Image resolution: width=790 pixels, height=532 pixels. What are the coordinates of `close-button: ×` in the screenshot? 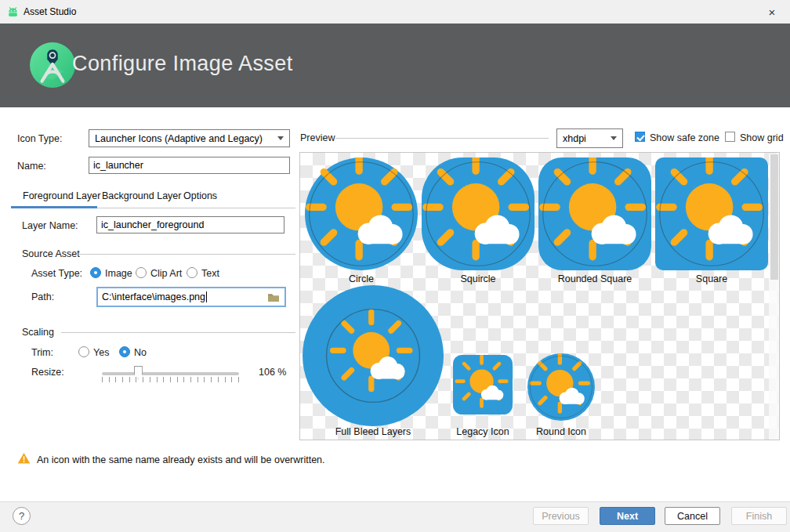 It's located at (772, 12).